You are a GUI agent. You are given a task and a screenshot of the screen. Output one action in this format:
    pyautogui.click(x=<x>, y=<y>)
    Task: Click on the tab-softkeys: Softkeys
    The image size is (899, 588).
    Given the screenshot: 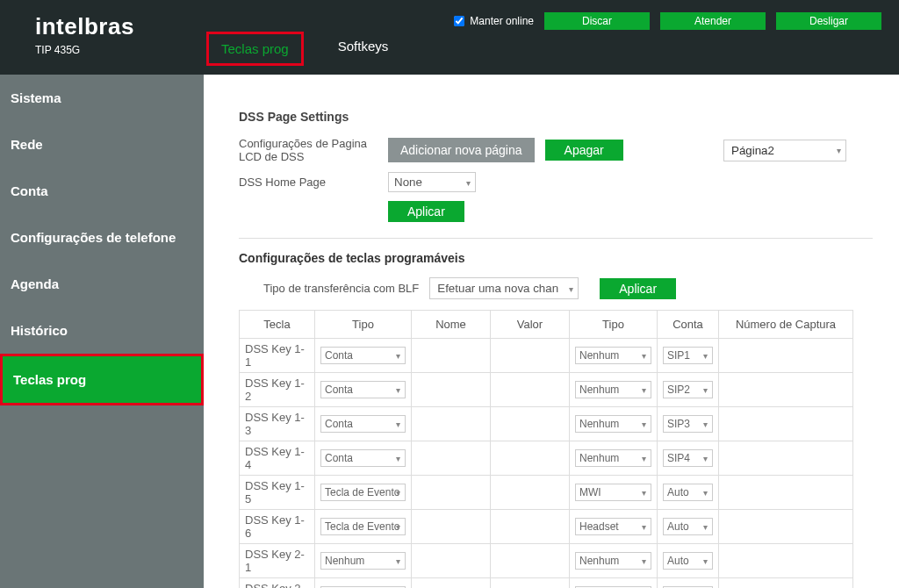 What is the action you would take?
    pyautogui.click(x=363, y=49)
    